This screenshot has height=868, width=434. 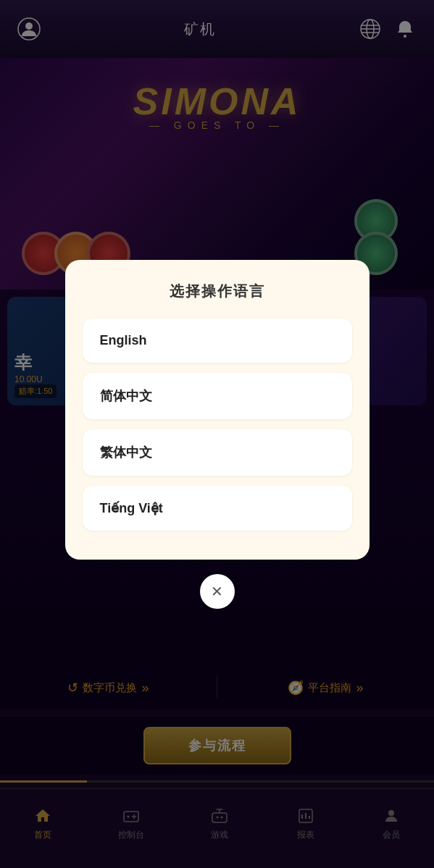 What do you see at coordinates (217, 396) in the screenshot?
I see `language-option-zh-cn: 简体中文` at bounding box center [217, 396].